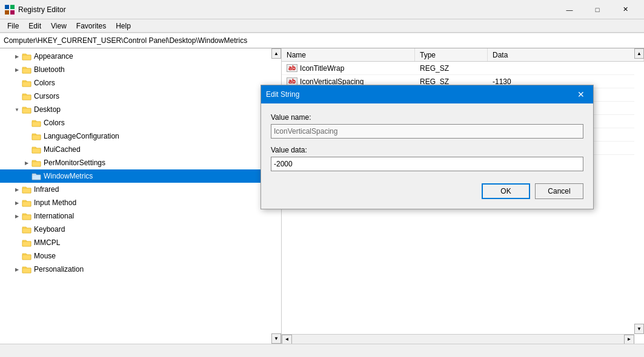 The width and height of the screenshot is (644, 357). Describe the element at coordinates (13, 26) in the screenshot. I see `menu-file: File` at that location.